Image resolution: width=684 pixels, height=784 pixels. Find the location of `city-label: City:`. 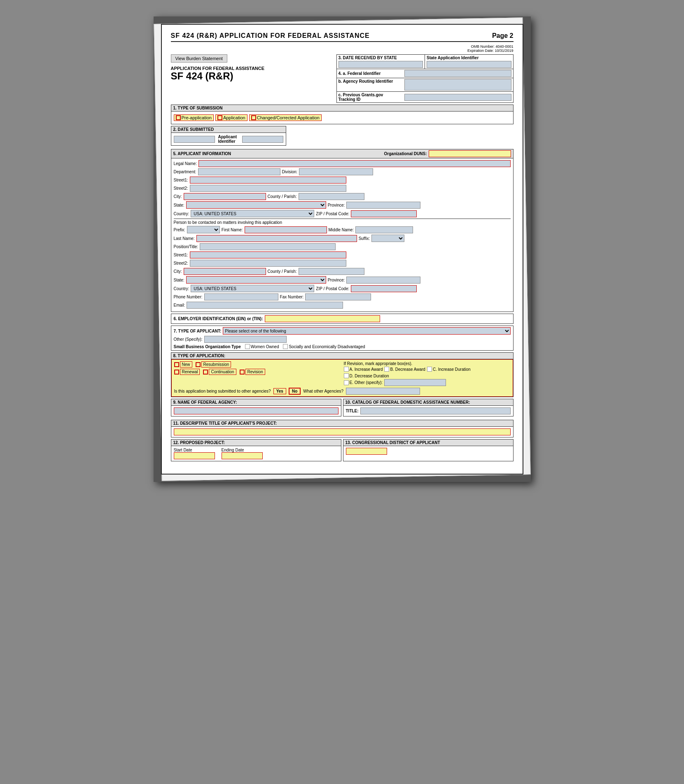

city-label: City: is located at coordinates (178, 197).